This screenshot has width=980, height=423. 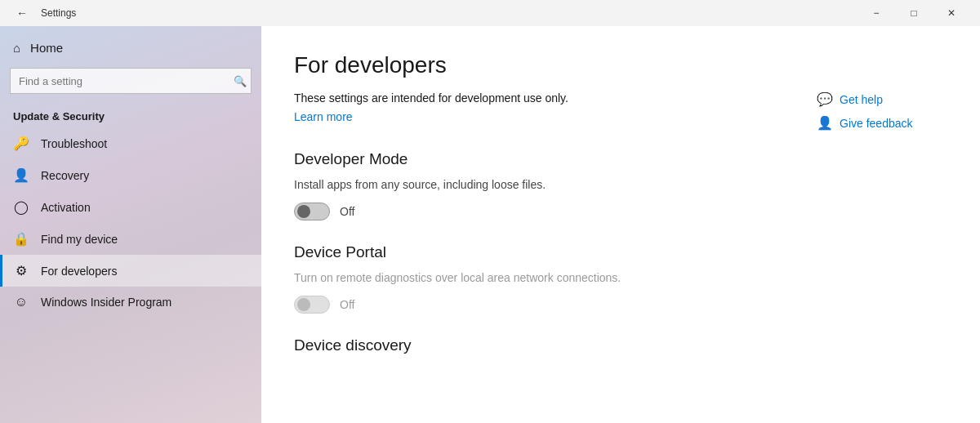 I want to click on titlebar-title: Settings, so click(x=59, y=13).